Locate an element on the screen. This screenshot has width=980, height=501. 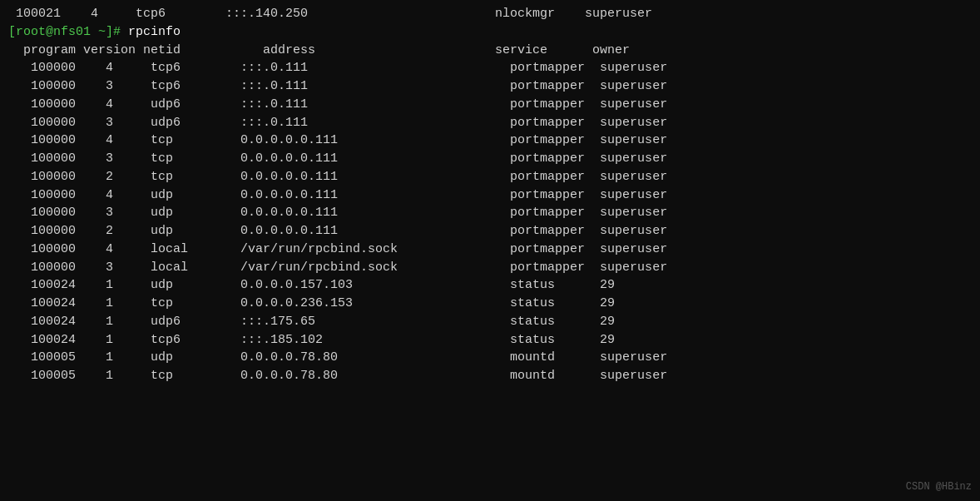
data-row: 100000 2 tcp 0.0.0.0.0.111 portmapper su… is located at coordinates (490, 177).